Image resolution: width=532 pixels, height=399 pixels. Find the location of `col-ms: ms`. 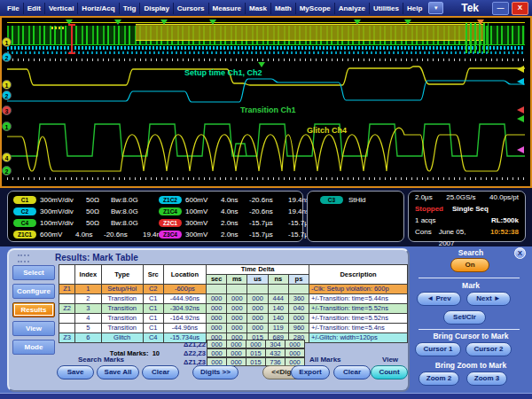

col-ms: ms is located at coordinates (238, 280).